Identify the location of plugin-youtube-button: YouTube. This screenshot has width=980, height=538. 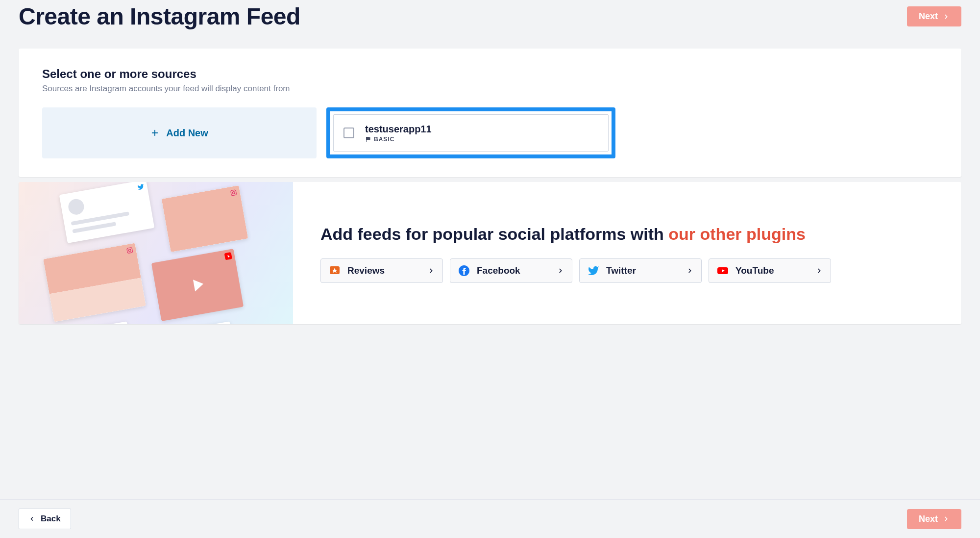
(770, 271).